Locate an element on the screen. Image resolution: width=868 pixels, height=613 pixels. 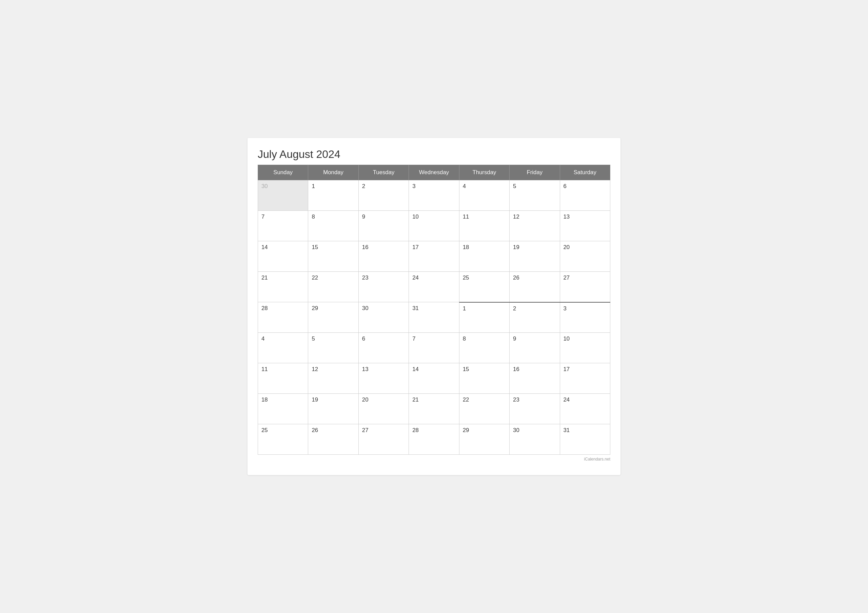
calendar-week-row: 18192021222324 is located at coordinates (434, 409).